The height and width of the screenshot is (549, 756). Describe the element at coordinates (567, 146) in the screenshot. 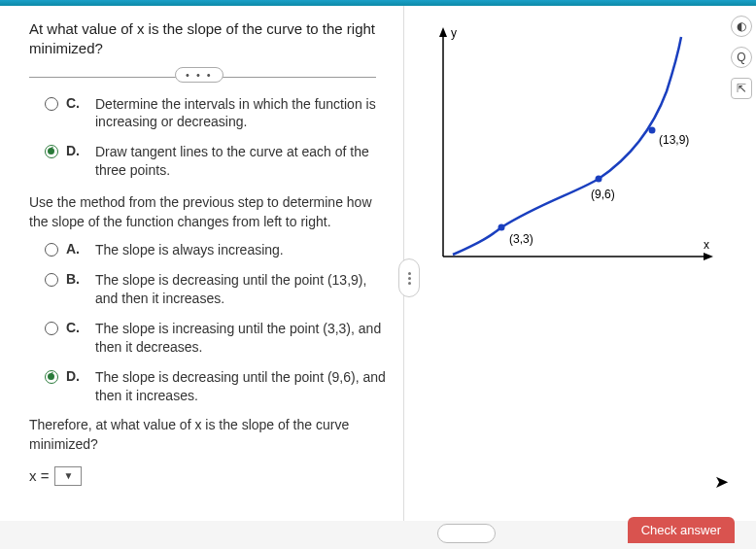

I see `curve-path` at that location.